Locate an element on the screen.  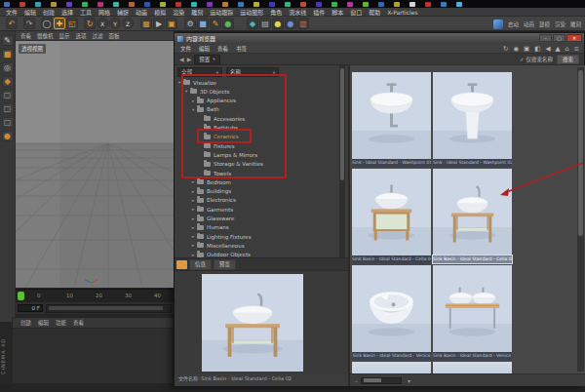
layout-: 渲染 is located at coordinates (560, 24).